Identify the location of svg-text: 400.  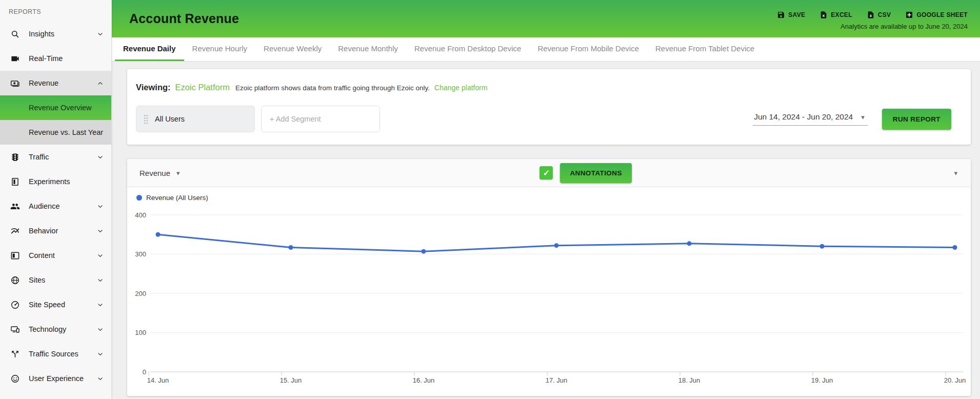
(141, 215).